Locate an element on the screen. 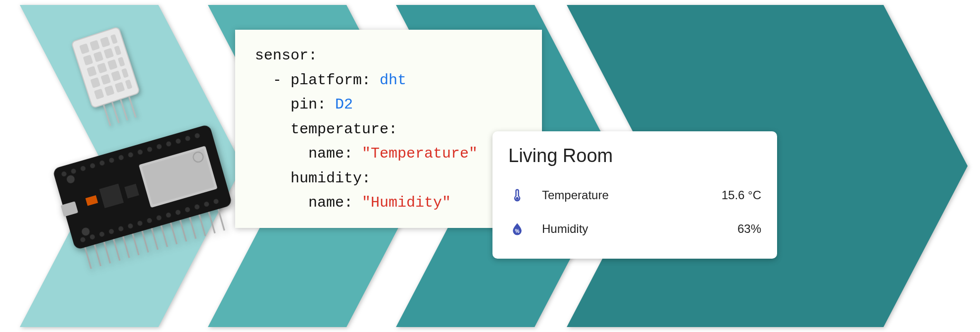 This screenshot has width=980, height=332. code-keyword: dht is located at coordinates (393, 80).